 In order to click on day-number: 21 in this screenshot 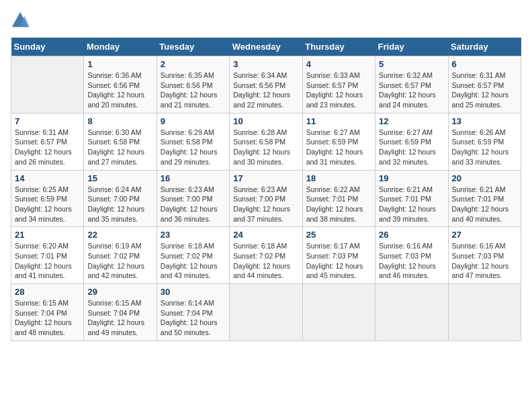, I will do `click(47, 235)`.